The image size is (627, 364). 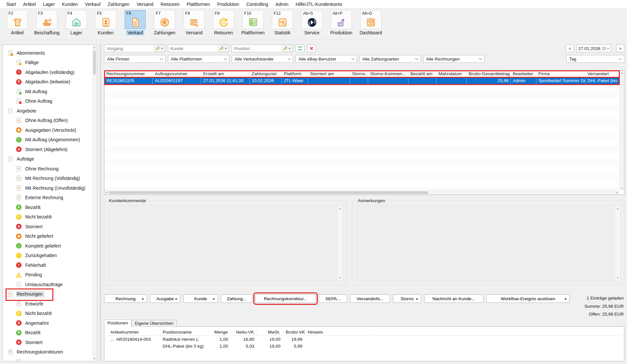 What do you see at coordinates (257, 4) in the screenshot?
I see `menu-item: Controlling` at bounding box center [257, 4].